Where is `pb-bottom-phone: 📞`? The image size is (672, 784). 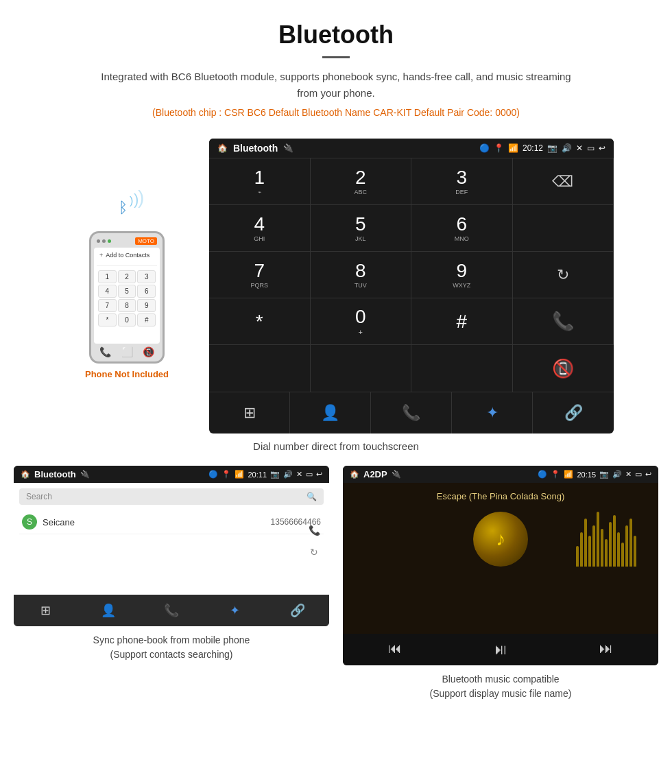
pb-bottom-phone: 📞 is located at coordinates (171, 610).